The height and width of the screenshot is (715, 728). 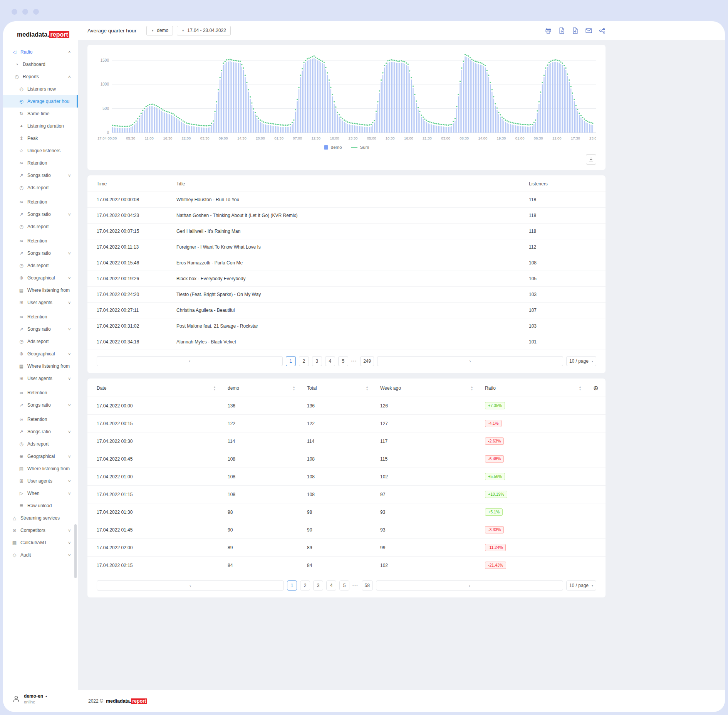 I want to click on quarter-hour-ellipsis: •••, so click(x=355, y=585).